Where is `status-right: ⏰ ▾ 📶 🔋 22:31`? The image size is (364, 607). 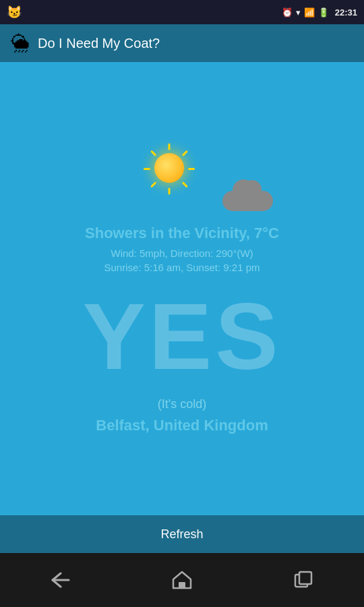 status-right: ⏰ ▾ 📶 🔋 22:31 is located at coordinates (320, 12).